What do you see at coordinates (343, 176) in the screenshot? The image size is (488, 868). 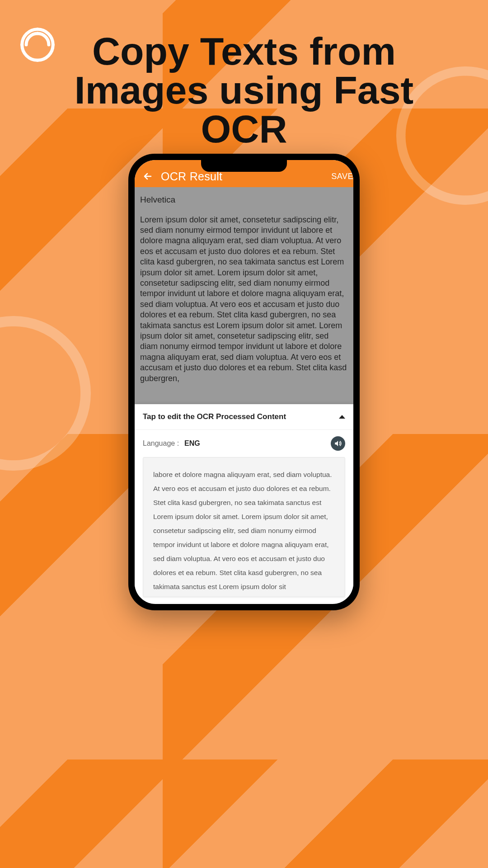 I see `save-button: SAVE` at bounding box center [343, 176].